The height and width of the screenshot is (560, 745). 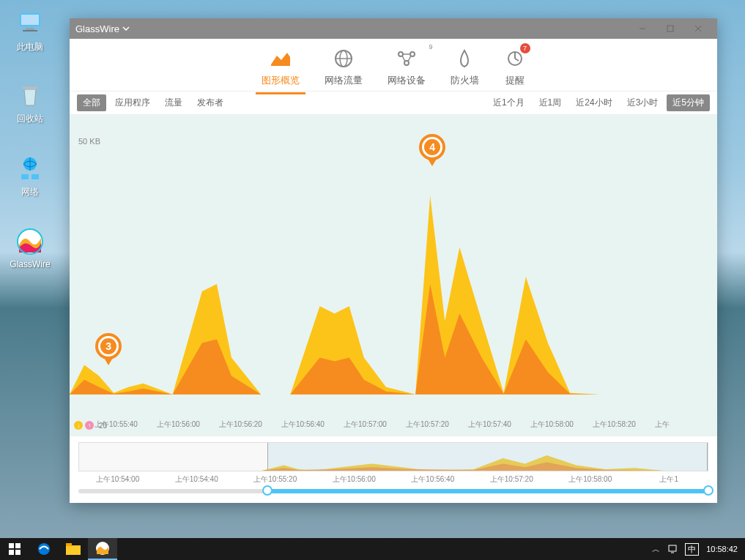 What do you see at coordinates (108, 349) in the screenshot?
I see `event-marker: 3` at bounding box center [108, 349].